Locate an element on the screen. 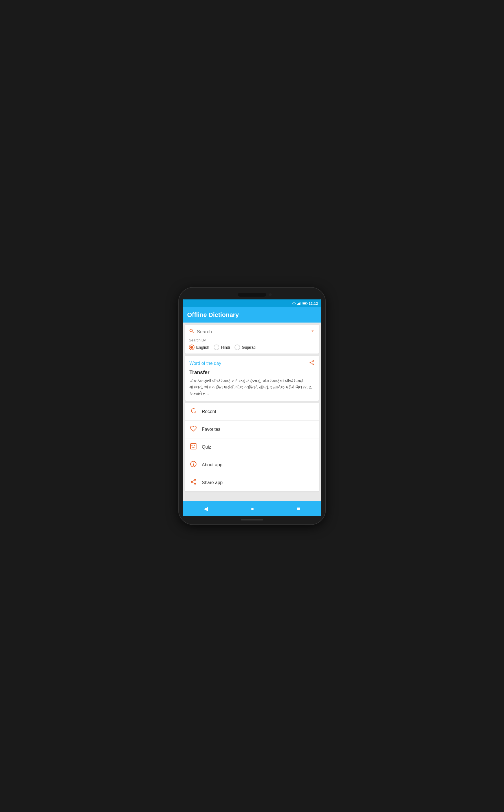 This screenshot has height=812, width=504. menu-item-about: About app is located at coordinates (252, 465).